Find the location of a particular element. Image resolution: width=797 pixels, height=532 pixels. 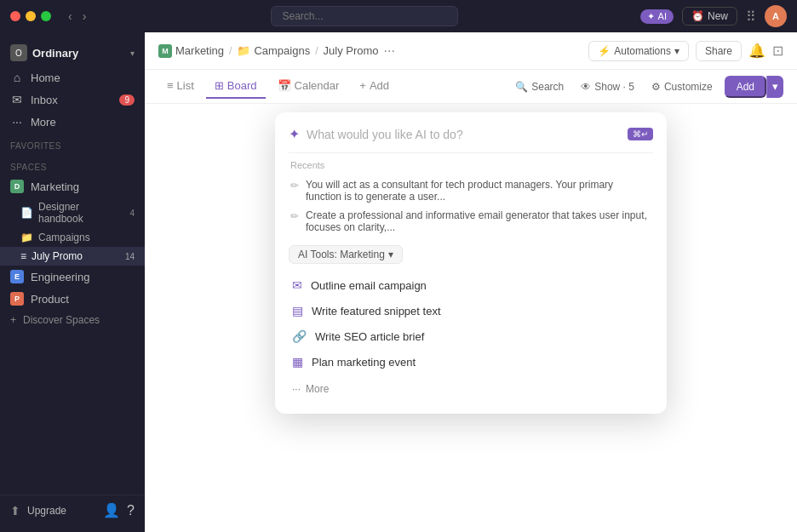

suggestion-label: Write featured snippet text is located at coordinates (376, 312).